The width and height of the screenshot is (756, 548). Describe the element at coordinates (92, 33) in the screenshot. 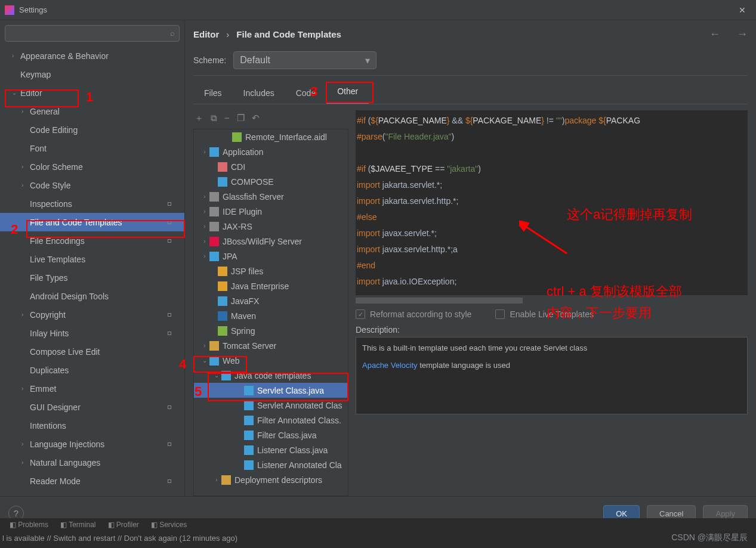

I see `search-input` at that location.